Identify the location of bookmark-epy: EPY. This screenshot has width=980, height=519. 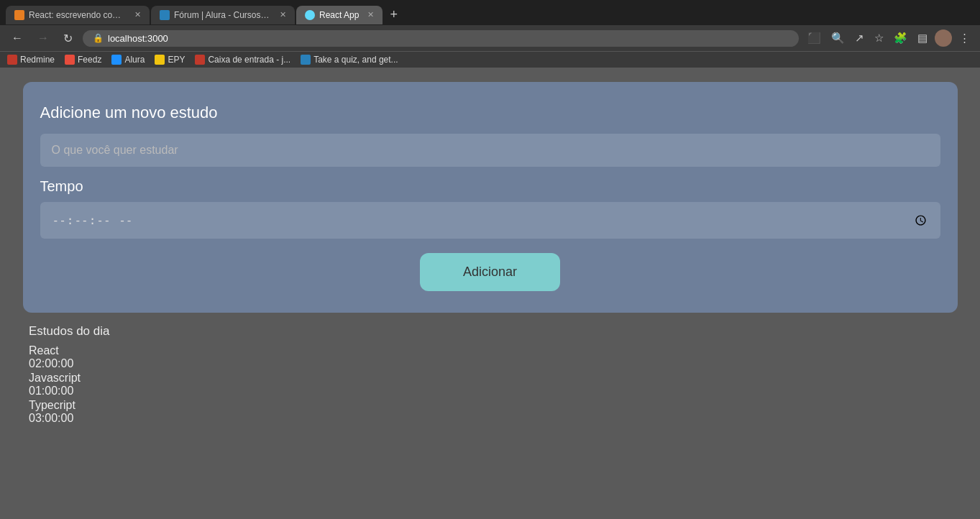
(170, 60).